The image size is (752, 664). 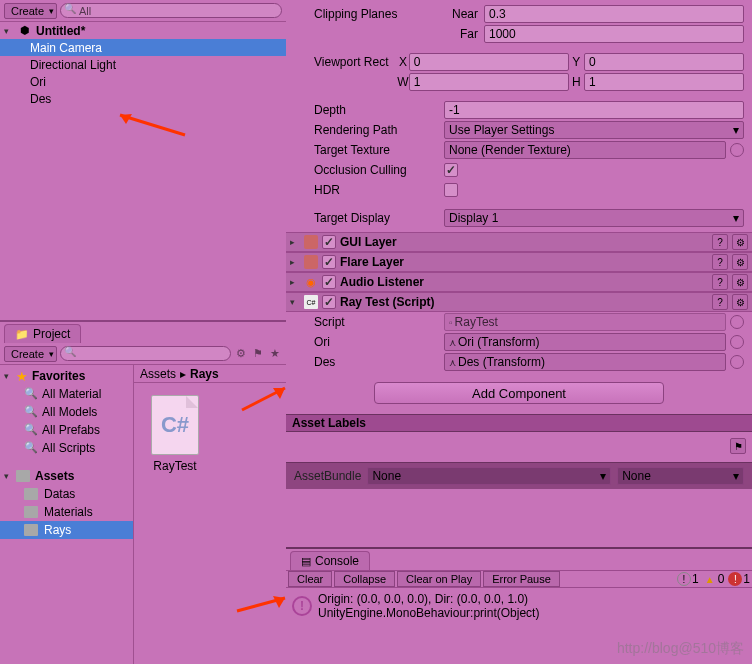 What do you see at coordinates (519, 560) in the screenshot?
I see `console-tabs: ▤ Console` at bounding box center [519, 560].